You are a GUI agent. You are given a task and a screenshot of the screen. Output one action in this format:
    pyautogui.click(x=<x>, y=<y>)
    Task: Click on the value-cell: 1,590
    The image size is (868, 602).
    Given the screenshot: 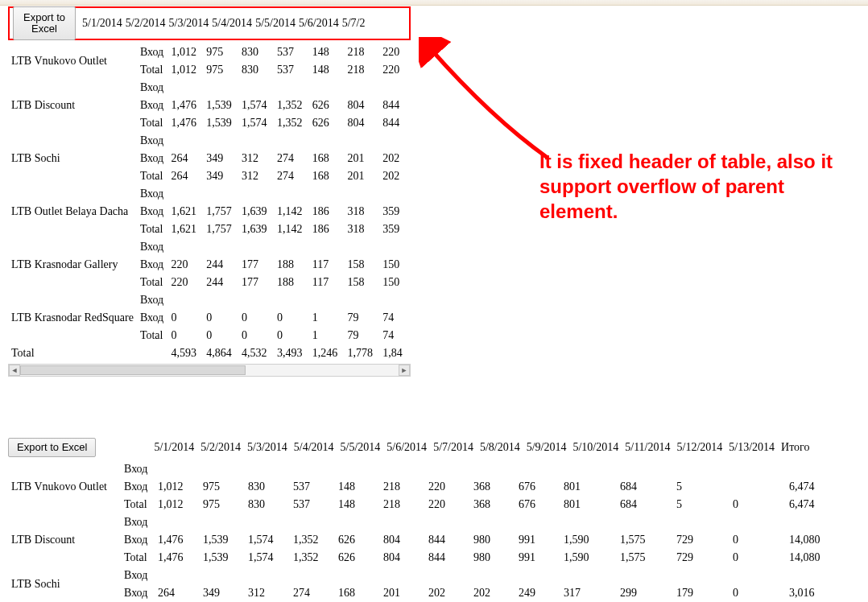 What is the action you would take?
    pyautogui.click(x=589, y=558)
    